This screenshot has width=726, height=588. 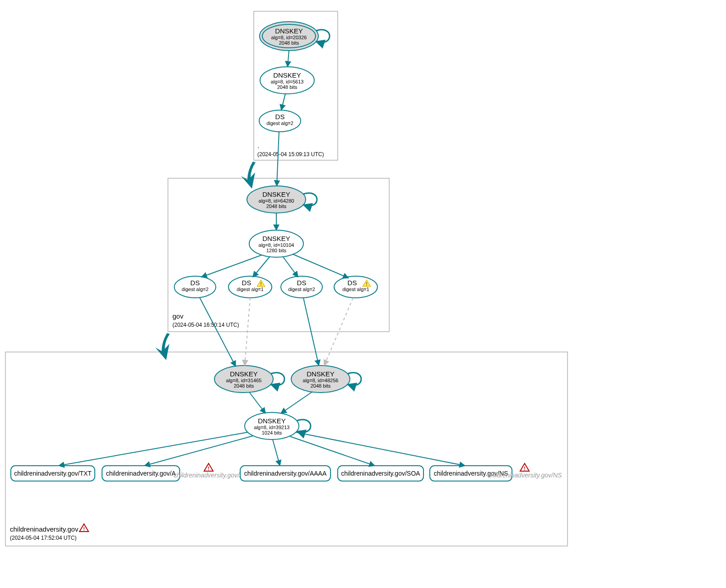 What do you see at coordinates (291, 154) in the screenshot?
I see `zone-time-root: (2024-05-04 15:09:13 UTC)` at bounding box center [291, 154].